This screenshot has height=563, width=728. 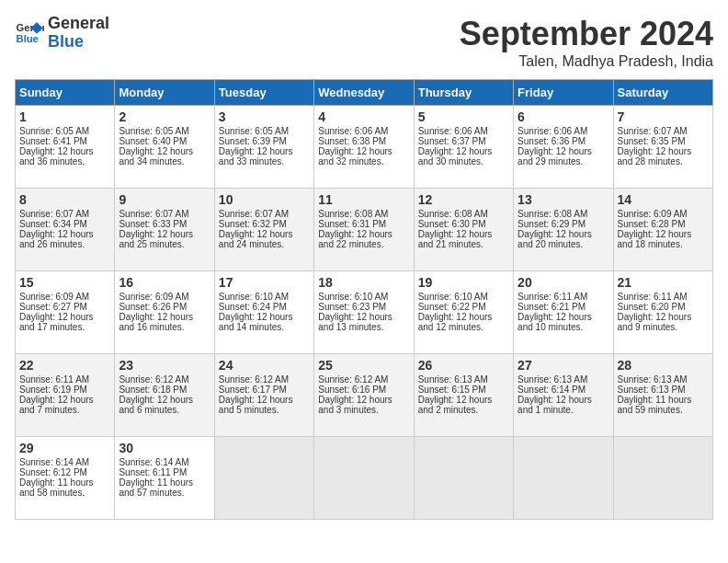 I want to click on calendar-week-row: 29 Sunrise: 6:14 AM Sunset: 6:12 PM Dayl…, so click(x=364, y=478).